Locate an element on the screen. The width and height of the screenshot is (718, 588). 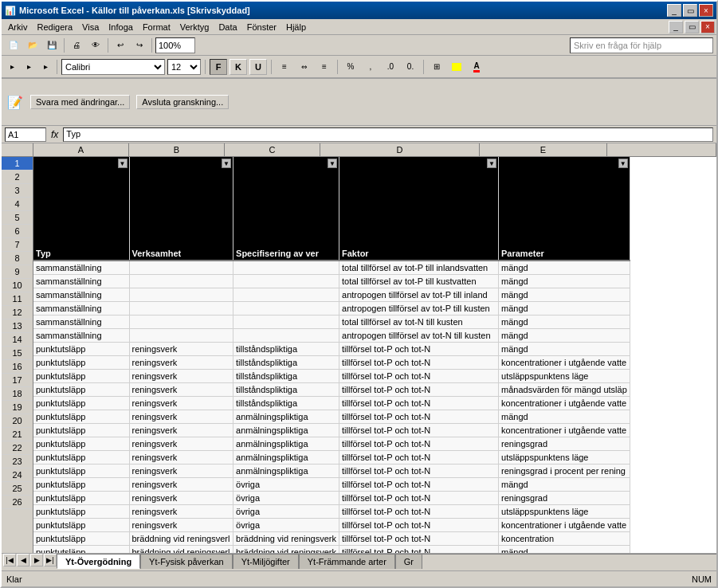
cell-d11: tillförsel tot-P och tot-N is located at coordinates (419, 389).